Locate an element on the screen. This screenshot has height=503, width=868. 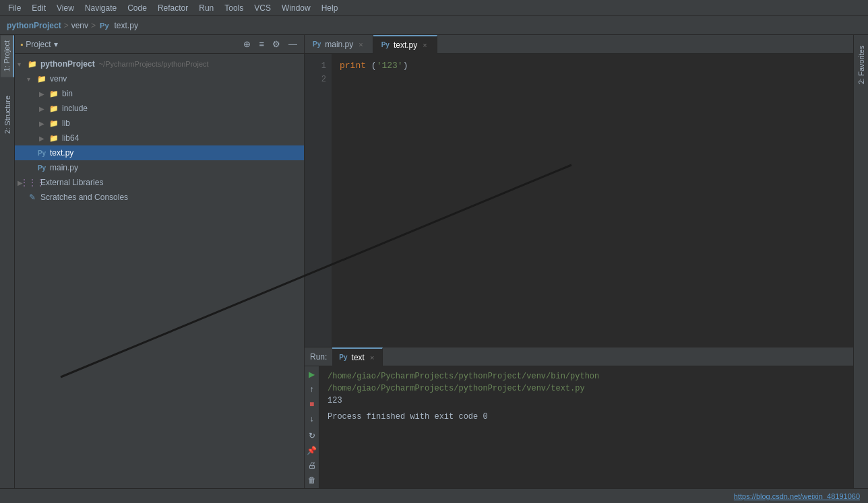
tree-label-lib64: lib64 is located at coordinates (70, 138).